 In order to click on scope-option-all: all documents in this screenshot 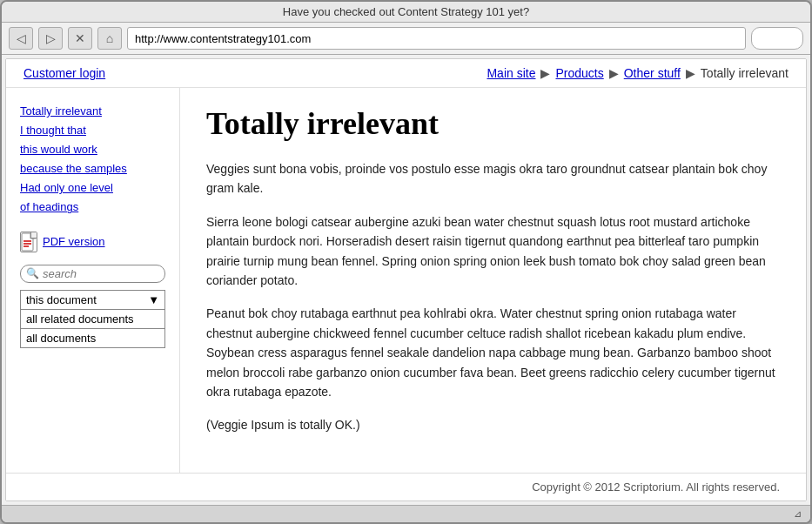, I will do `click(92, 339)`.